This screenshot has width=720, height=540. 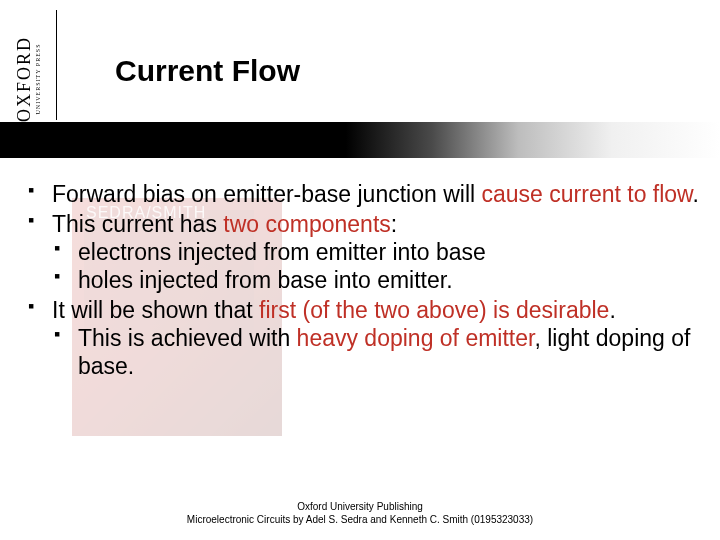 What do you see at coordinates (360, 140) in the screenshot?
I see `gradient-bar` at bounding box center [360, 140].